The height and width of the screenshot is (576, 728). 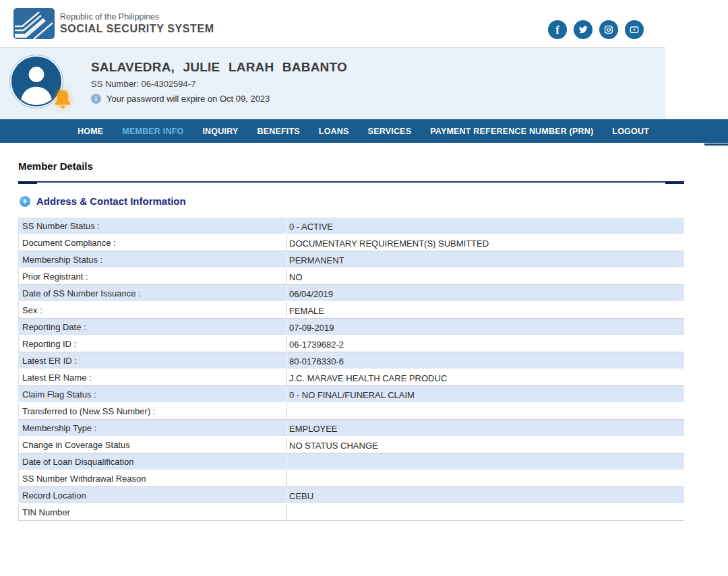 What do you see at coordinates (25, 201) in the screenshot?
I see `expand-plus-icon: +` at bounding box center [25, 201].